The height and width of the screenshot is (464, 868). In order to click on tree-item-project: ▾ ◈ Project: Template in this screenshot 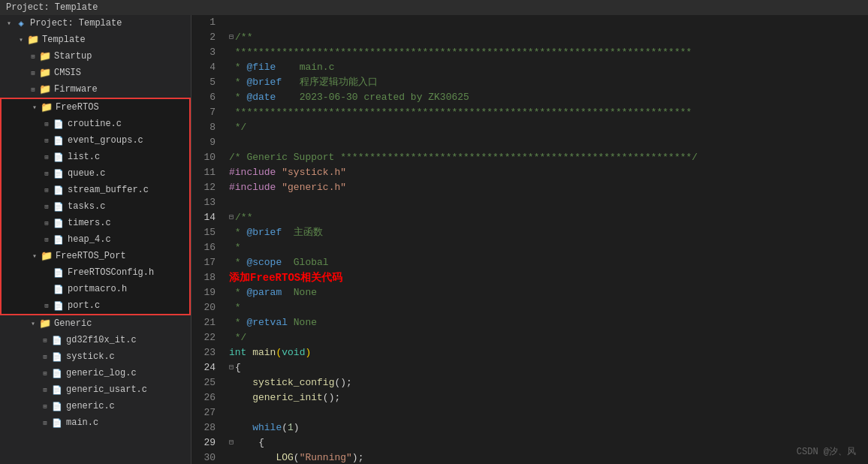, I will do `click(95, 23)`.